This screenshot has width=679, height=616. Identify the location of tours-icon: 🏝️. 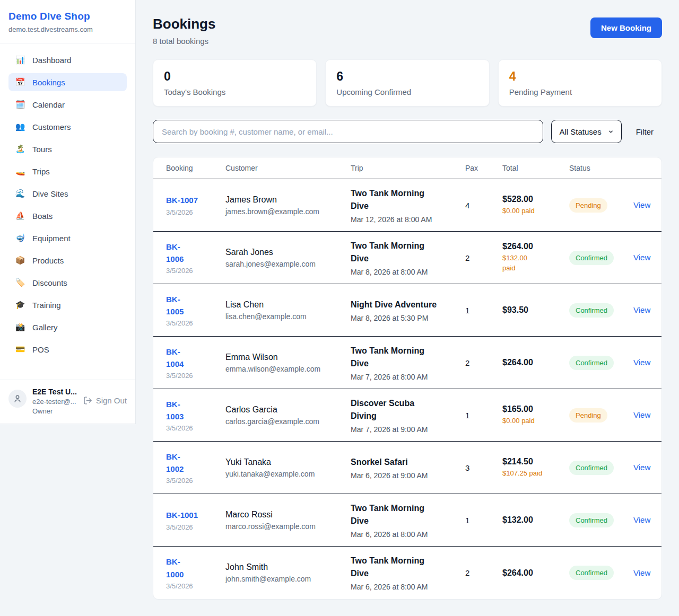
(20, 149).